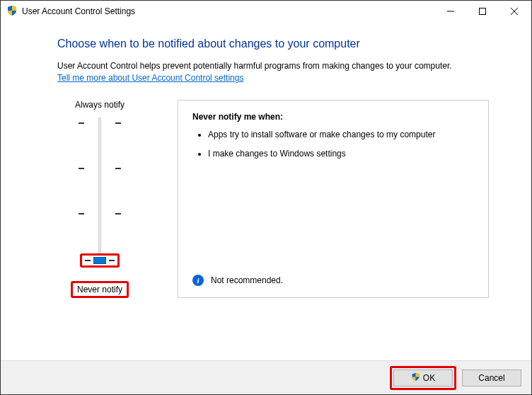  Describe the element at coordinates (100, 105) in the screenshot. I see `slider-label-top: Always notify` at that location.